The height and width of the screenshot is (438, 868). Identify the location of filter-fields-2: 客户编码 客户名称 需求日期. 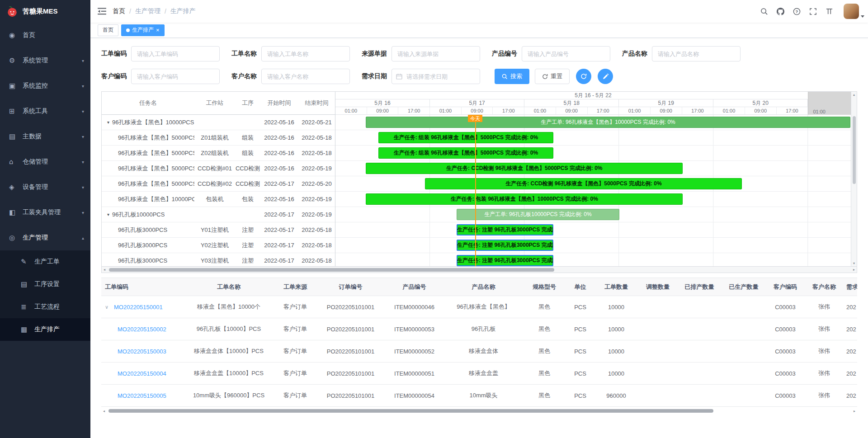
(297, 76).